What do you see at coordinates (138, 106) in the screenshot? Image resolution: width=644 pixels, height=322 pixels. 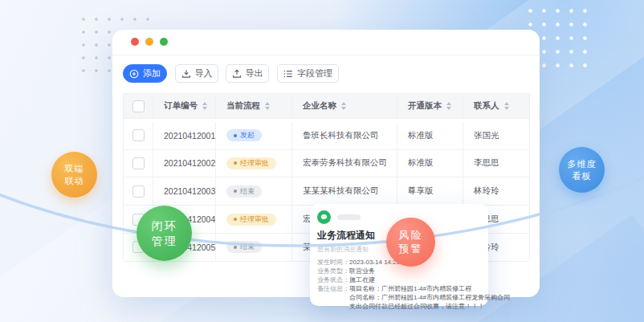 I see `select-all-checkbox` at bounding box center [138, 106].